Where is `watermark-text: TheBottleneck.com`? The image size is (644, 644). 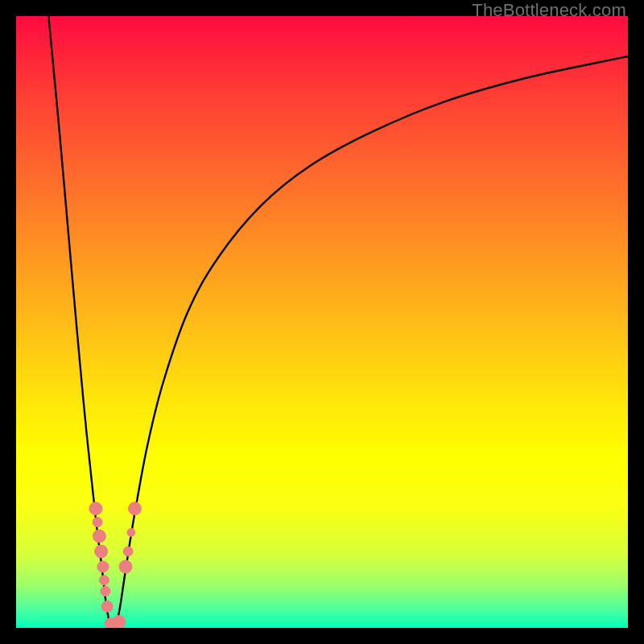
watermark-text: TheBottleneck.com is located at coordinates (549, 10).